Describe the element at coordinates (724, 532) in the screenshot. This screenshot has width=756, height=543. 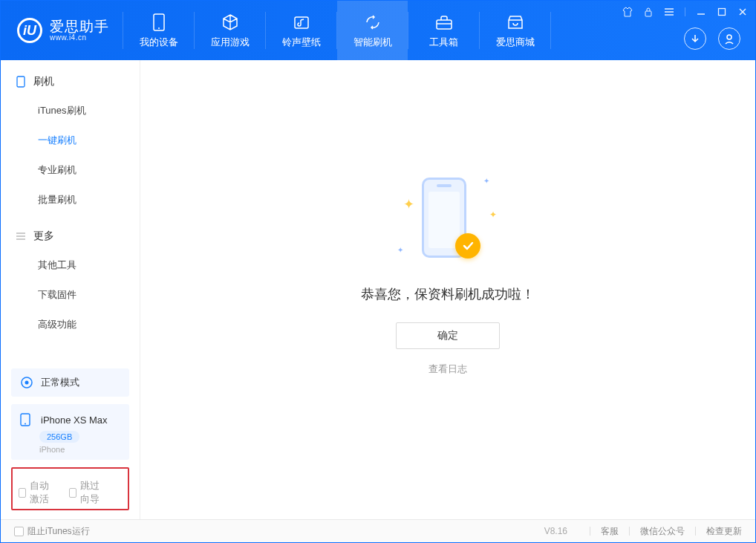
I see `footer-check-update-link: 检查更新` at that location.